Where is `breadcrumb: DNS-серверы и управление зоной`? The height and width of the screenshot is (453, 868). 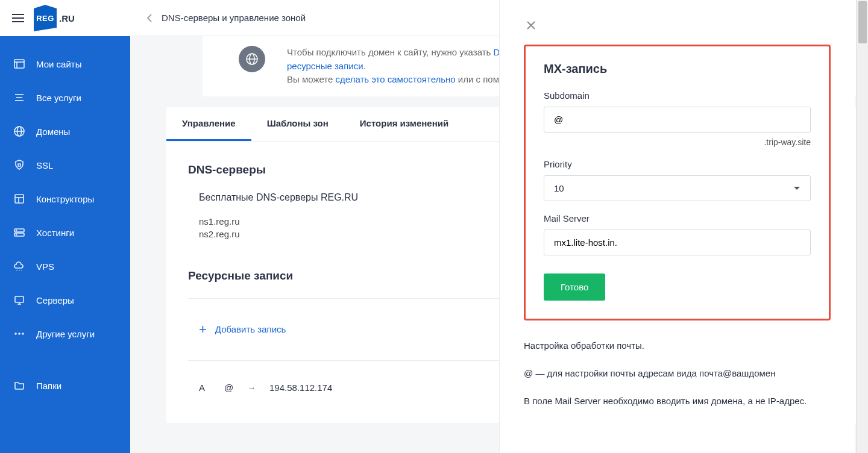
breadcrumb: DNS-серверы и управление зоной is located at coordinates (234, 18).